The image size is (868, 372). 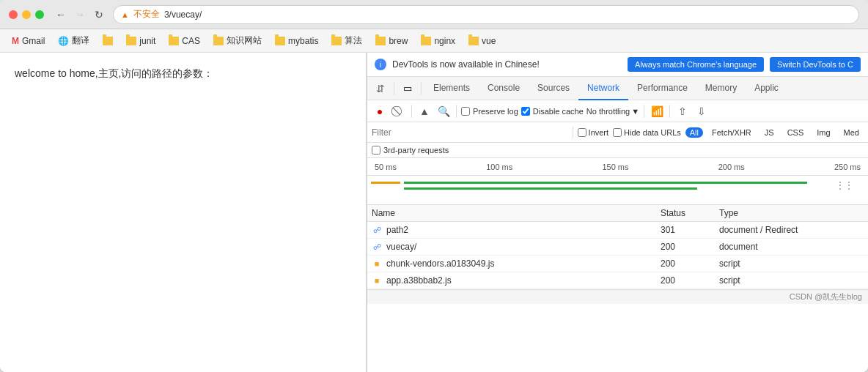 What do you see at coordinates (582, 133) in the screenshot?
I see `invert-checkbox` at bounding box center [582, 133].